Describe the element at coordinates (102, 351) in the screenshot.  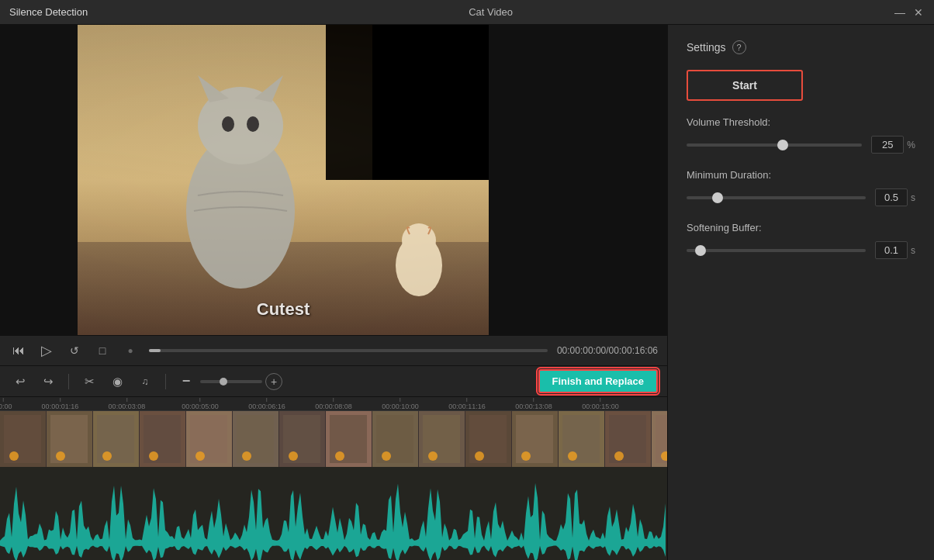
I see `crop-button: □` at that location.